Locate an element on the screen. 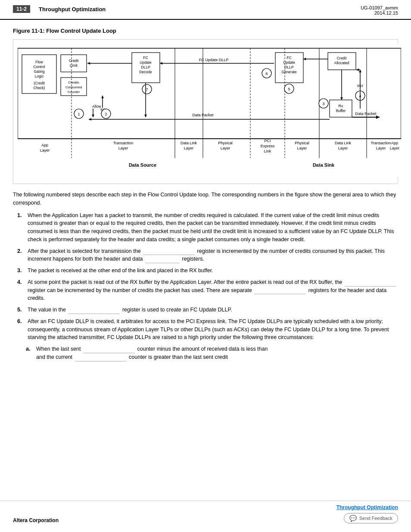  svg-text: Flow is located at coordinates (40, 62).